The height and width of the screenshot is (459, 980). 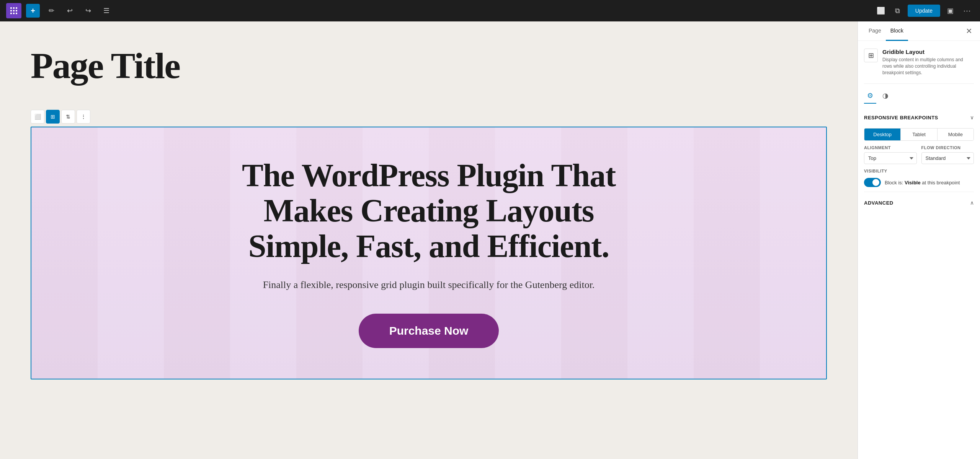 I want to click on hero-headline: The WordPress Plugin That Makes Creating…, so click(x=429, y=211).